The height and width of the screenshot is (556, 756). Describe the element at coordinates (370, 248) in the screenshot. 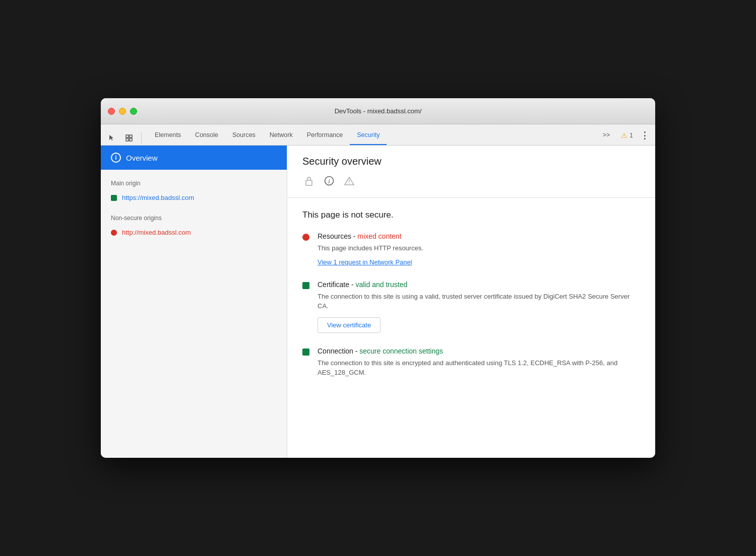

I see `resources-description: This page includes HTTP resources.` at that location.